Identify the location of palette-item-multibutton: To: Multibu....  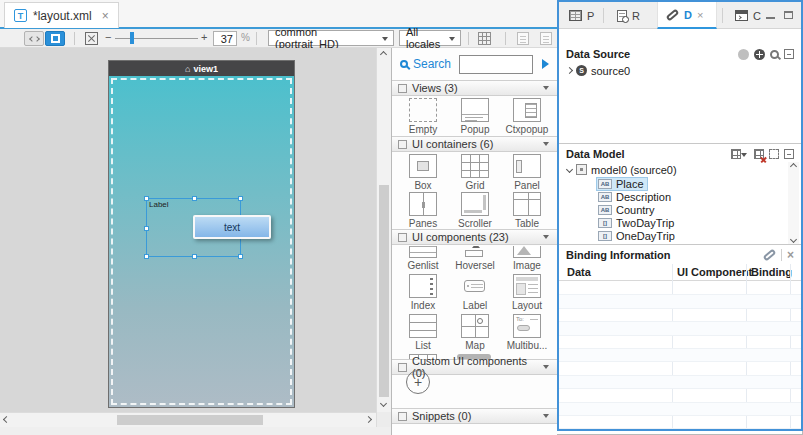
(527, 332).